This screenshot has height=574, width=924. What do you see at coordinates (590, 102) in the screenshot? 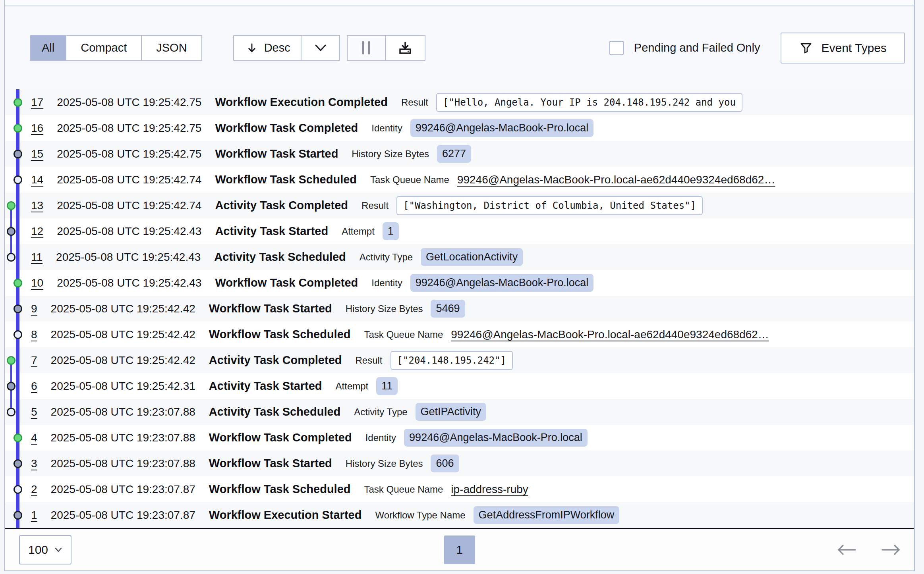
I see `event-detail-value-code: ["Hello, Angela. Your IP is 204.148.195.…` at bounding box center [590, 102].